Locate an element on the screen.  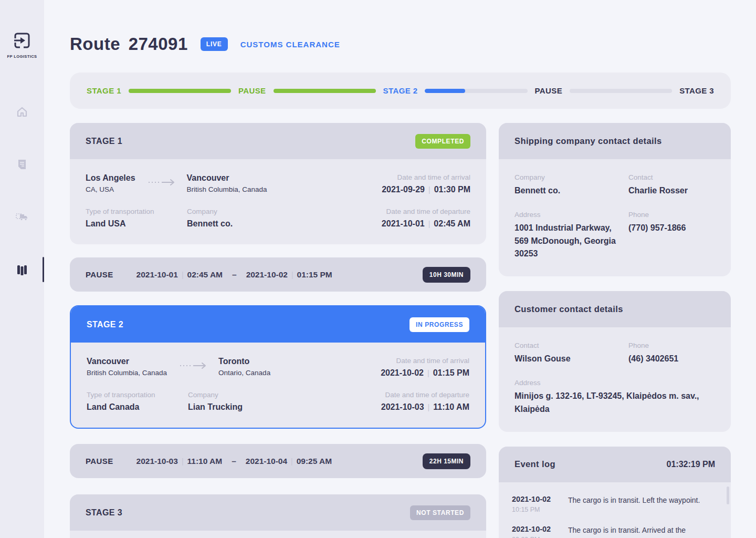
stage2-destination: Toronto Ontario, Canada is located at coordinates (245, 367).